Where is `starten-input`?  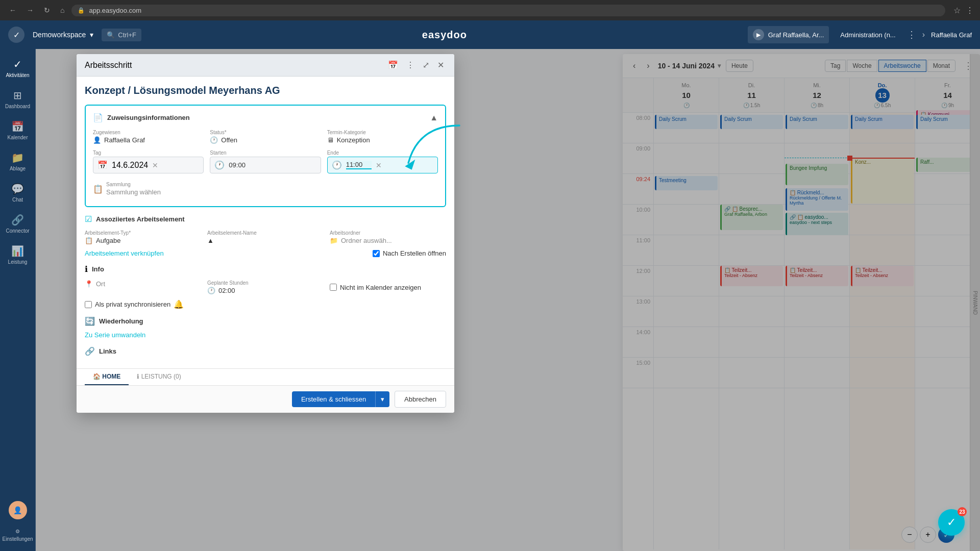
starten-input is located at coordinates (241, 165).